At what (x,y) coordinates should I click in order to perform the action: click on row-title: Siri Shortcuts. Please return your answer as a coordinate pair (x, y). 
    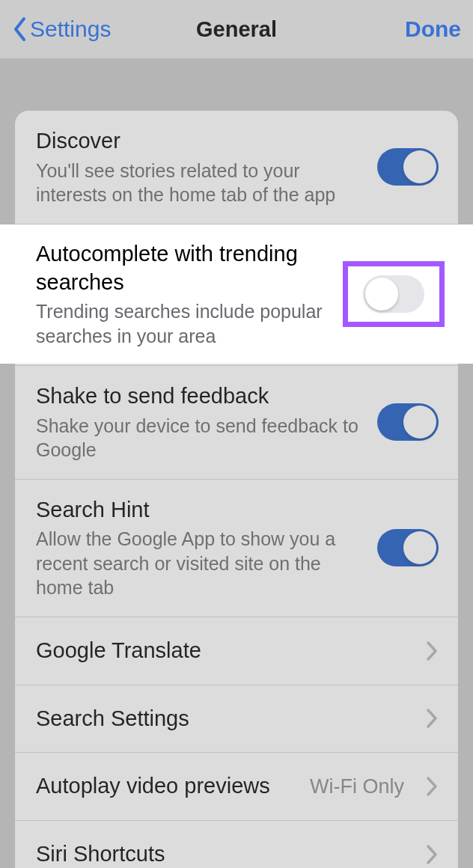
    Looking at the image, I should click on (224, 855).